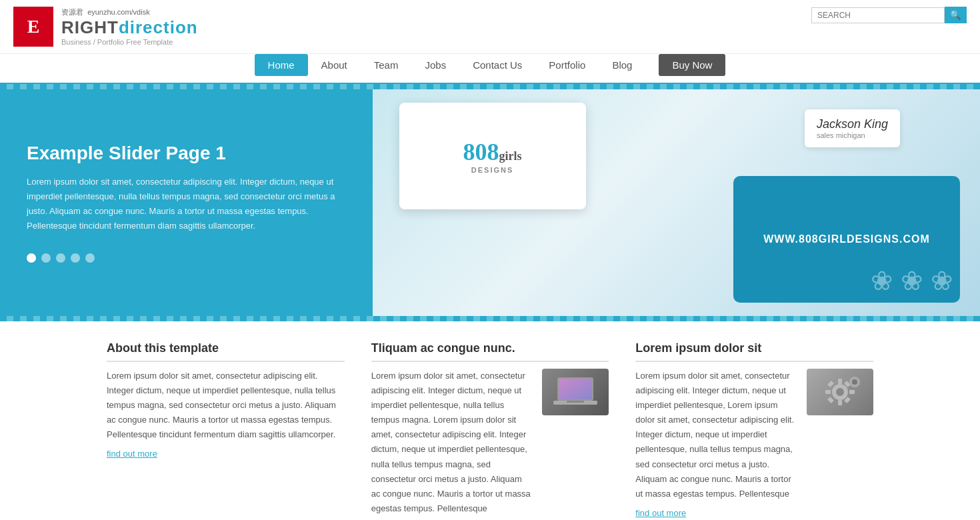  I want to click on jackson-card: Jackson King sales michigan, so click(852, 128).